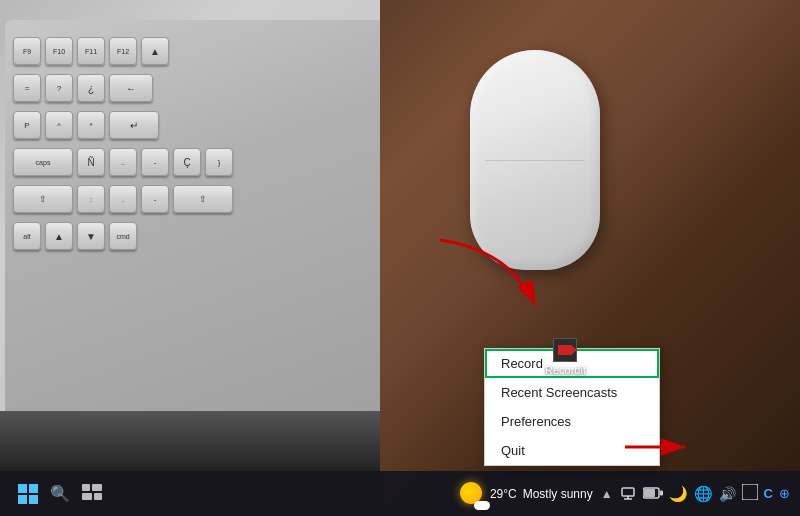  Describe the element at coordinates (768, 494) in the screenshot. I see `ime-icon: C` at that location.